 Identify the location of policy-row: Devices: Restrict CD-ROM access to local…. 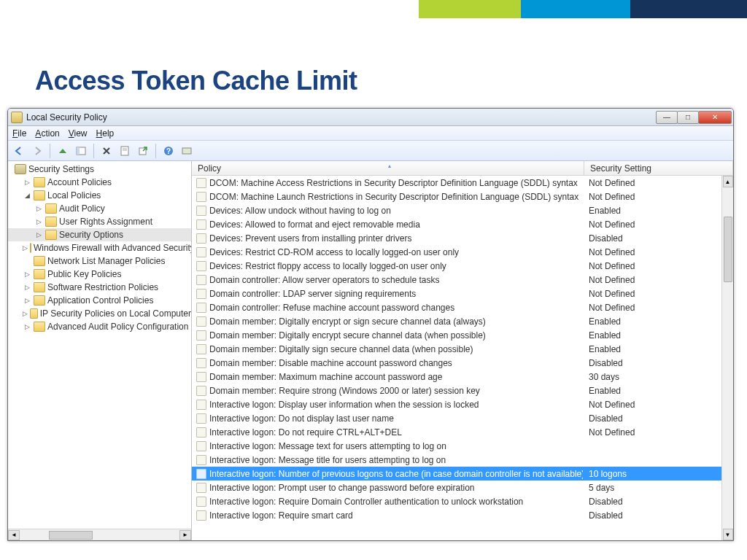
(457, 252).